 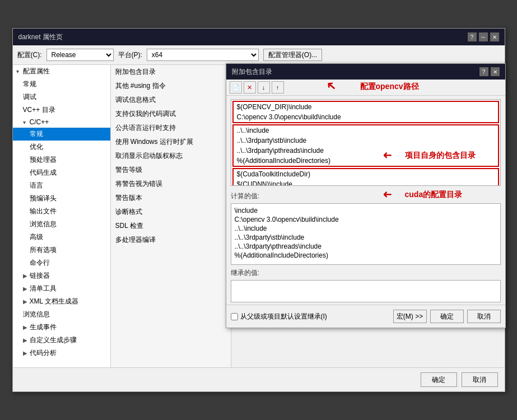 What do you see at coordinates (171, 226) in the screenshot?
I see `middle-item-sdl: SDL 检查` at bounding box center [171, 226].